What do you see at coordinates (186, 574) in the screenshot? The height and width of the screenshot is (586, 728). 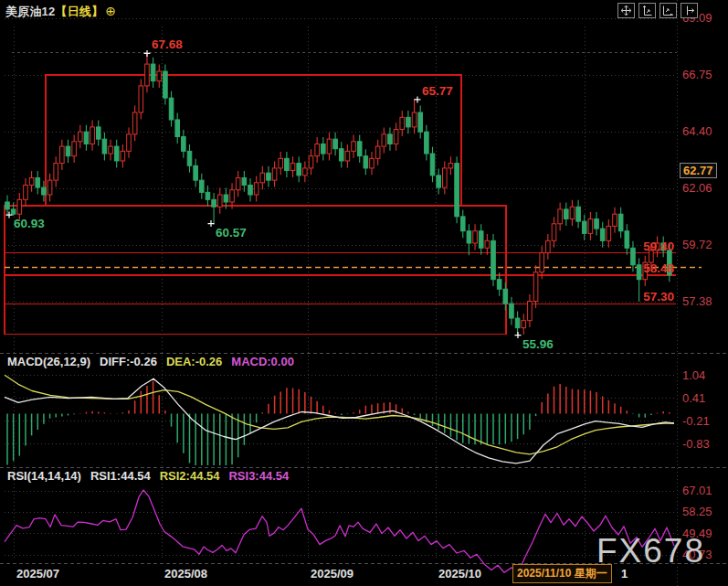 I see `x-axis-label-aug: 2025/08` at bounding box center [186, 574].